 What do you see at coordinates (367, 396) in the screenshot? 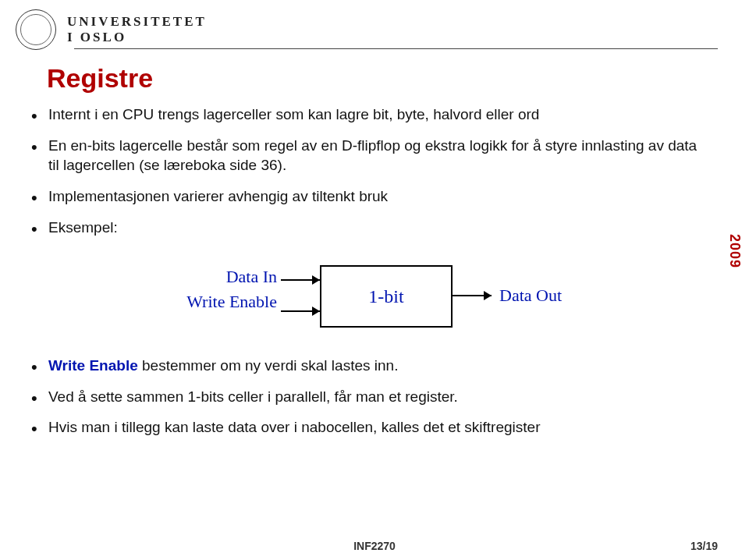
I see `bullet-list-bottom: Write Enable bestemmer om ny verdi skal …` at bounding box center [367, 396].